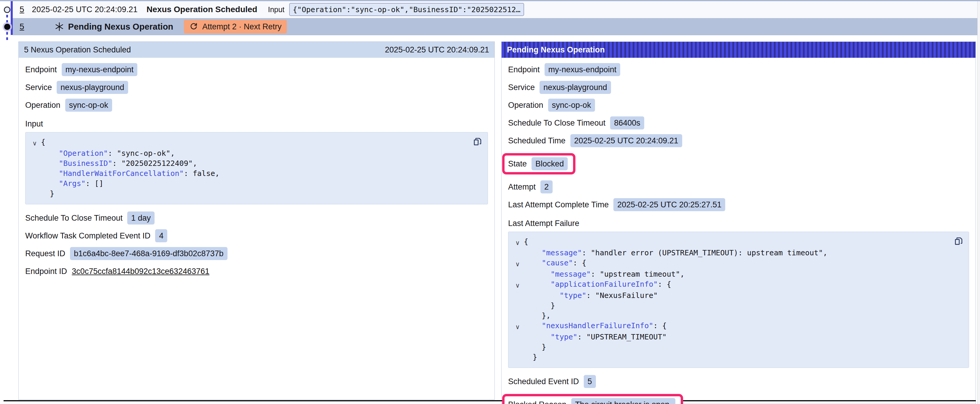  I want to click on blocked-reason-label: Blocked Reason, so click(537, 402).